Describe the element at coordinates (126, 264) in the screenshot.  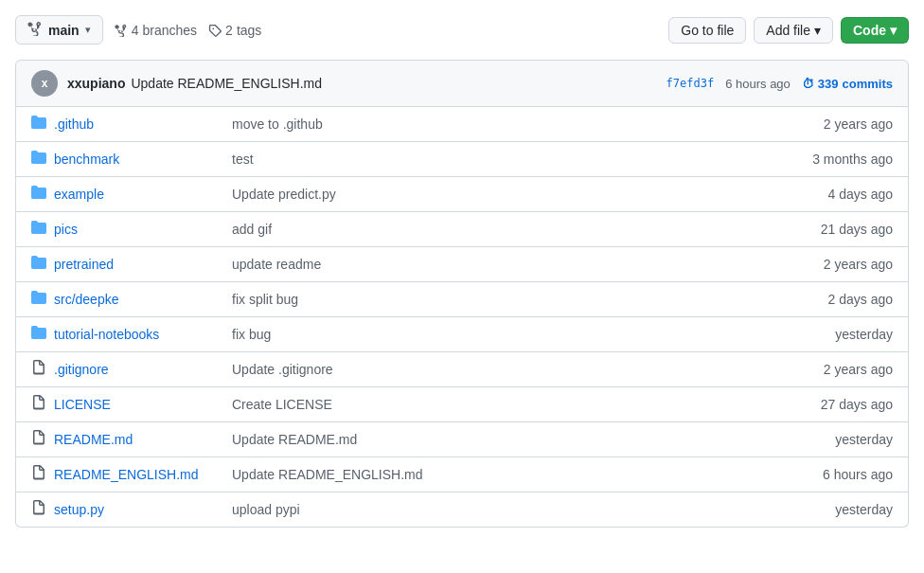
I see `file-name-cell: pretrained` at that location.